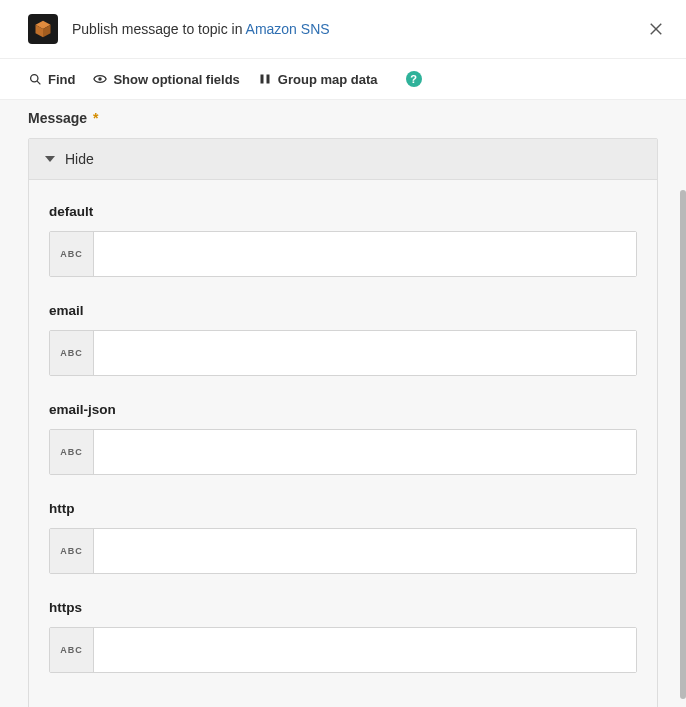 Image resolution: width=686 pixels, height=707 pixels. What do you see at coordinates (80, 159) in the screenshot?
I see `hide-label: Hide` at bounding box center [80, 159].